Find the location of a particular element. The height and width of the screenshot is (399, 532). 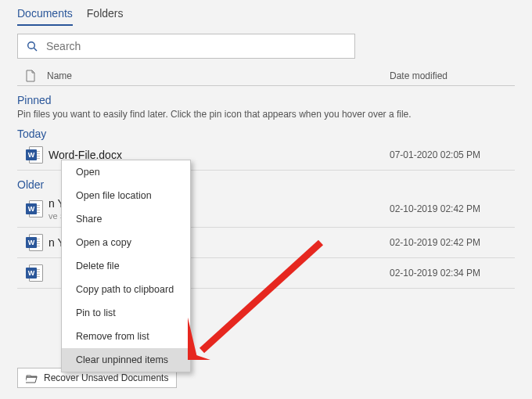

search-box is located at coordinates (186, 46).